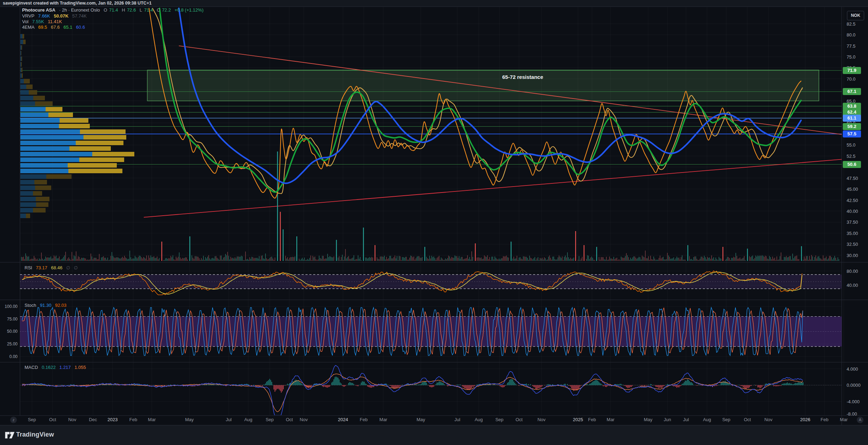 This screenshot has height=445, width=868. Describe the element at coordinates (65, 368) in the screenshot. I see `macd-line-value: 1.217` at that location.